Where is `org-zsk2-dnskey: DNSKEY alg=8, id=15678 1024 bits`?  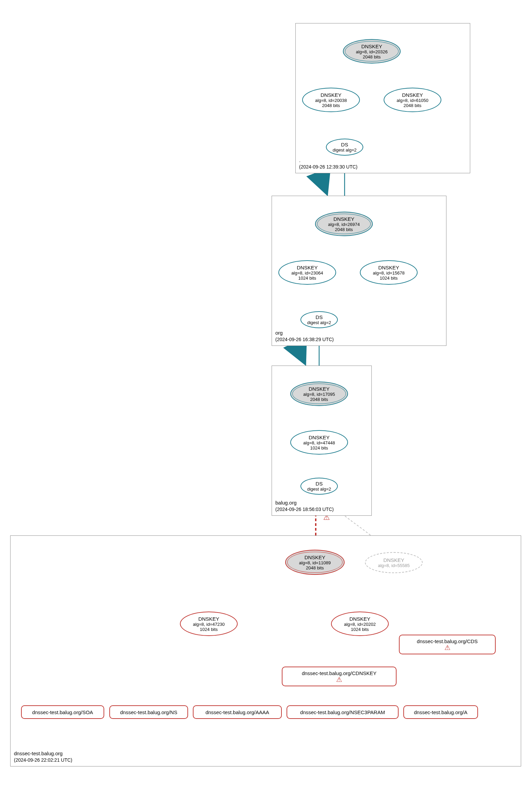 org-zsk2-dnskey: DNSKEY alg=8, id=15678 1024 bits is located at coordinates (389, 272).